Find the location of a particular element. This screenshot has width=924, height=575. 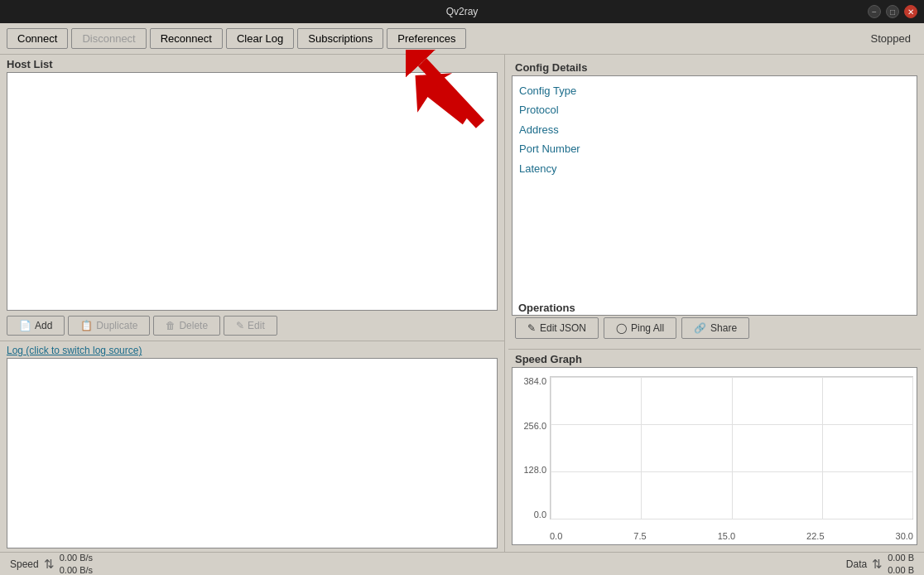

add-button: 📄 Add is located at coordinates (36, 326).